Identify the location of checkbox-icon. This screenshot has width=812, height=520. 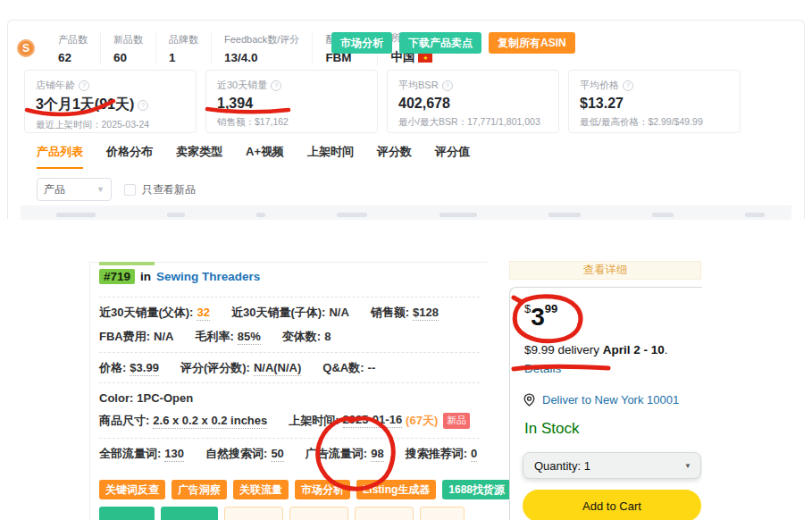
(130, 189).